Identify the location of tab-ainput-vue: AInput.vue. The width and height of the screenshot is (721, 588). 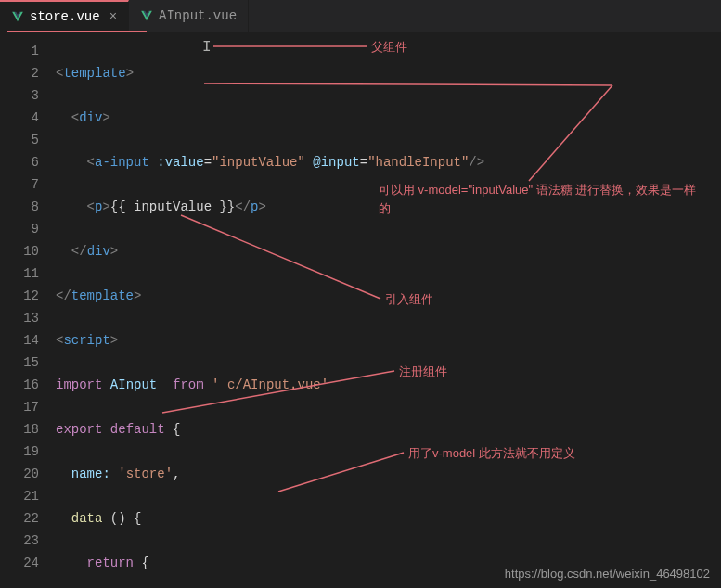
(189, 16).